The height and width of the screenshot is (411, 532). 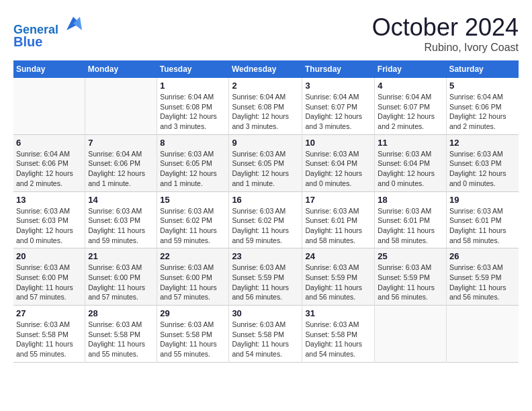 I want to click on calendar-week-row: 6Sunrise: 6:04 AM Sunset: 6:06 PM Daylig…, so click(x=266, y=163).